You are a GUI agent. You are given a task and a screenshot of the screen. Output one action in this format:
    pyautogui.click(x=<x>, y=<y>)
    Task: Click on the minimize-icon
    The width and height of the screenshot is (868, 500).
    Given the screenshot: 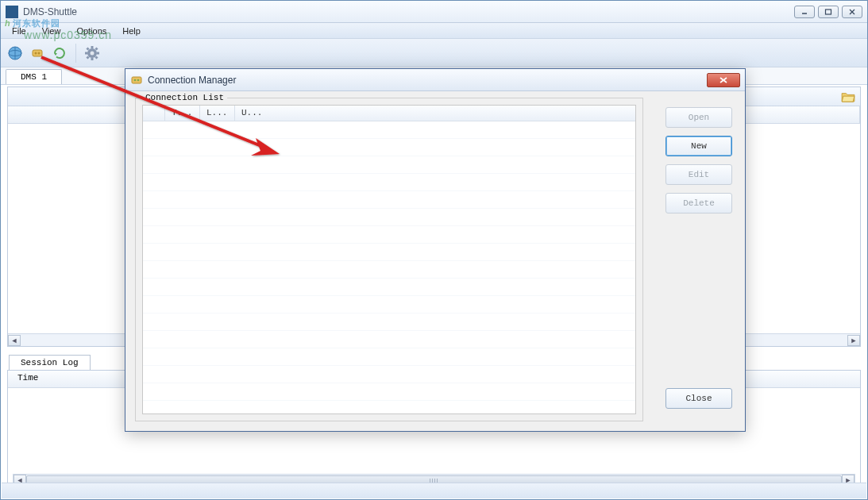 What is the action you would take?
    pyautogui.click(x=804, y=12)
    